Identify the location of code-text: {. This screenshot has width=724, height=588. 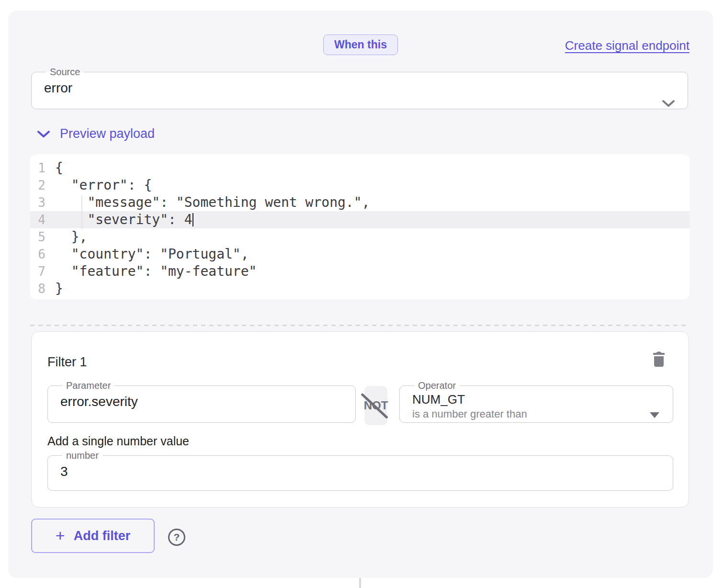
(59, 168).